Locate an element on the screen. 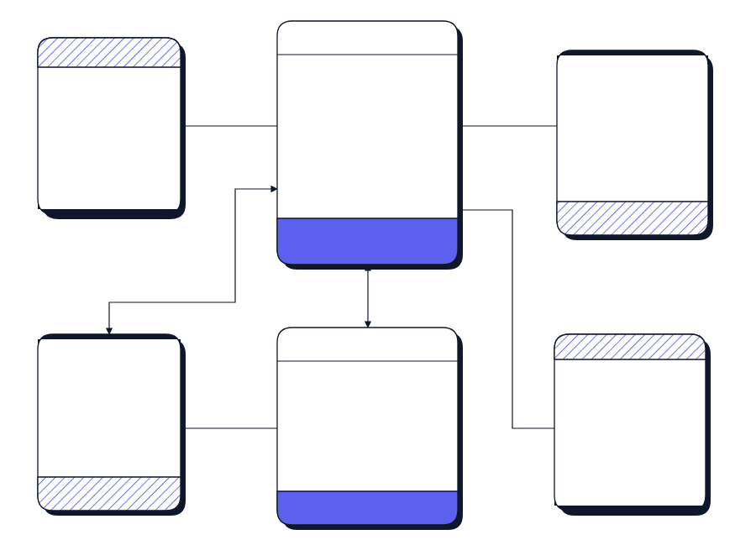 The image size is (756, 540). node-body is located at coordinates (630, 422).